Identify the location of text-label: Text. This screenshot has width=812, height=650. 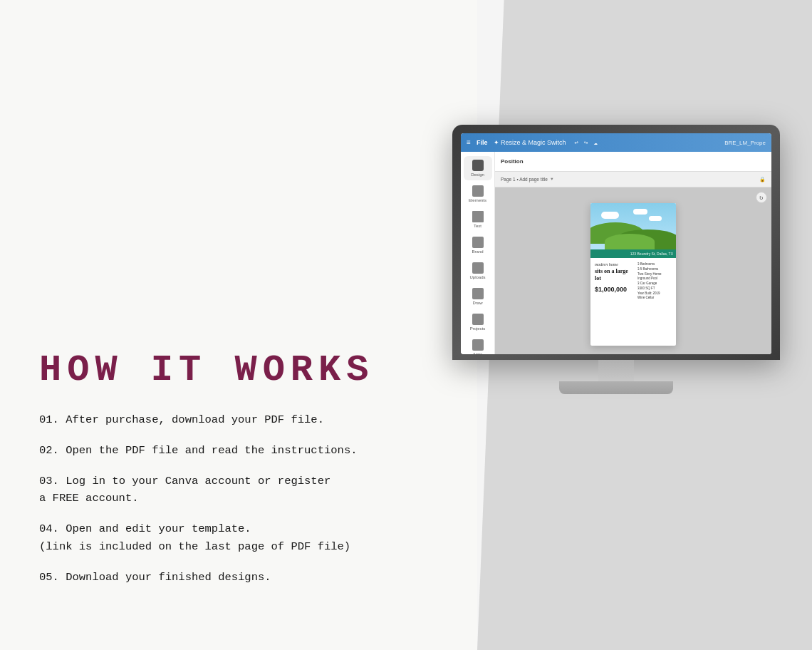
(477, 226).